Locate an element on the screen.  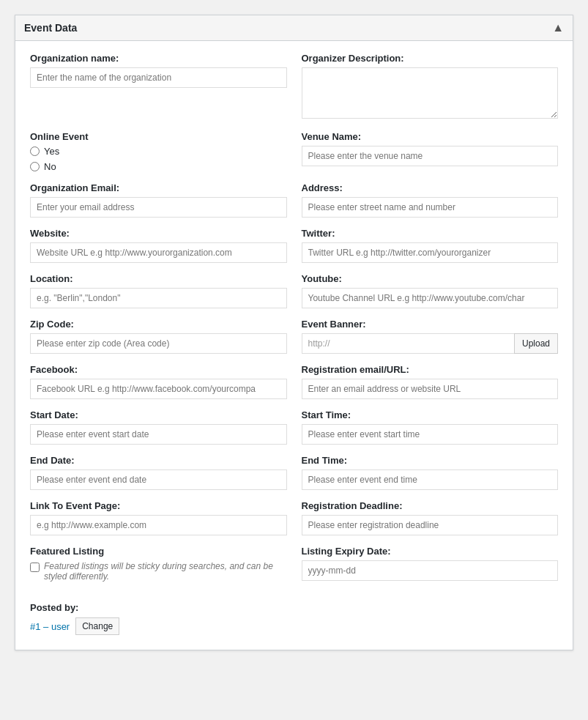
row-facebook-reg: Facebook: Registration email/URL: is located at coordinates (294, 382).